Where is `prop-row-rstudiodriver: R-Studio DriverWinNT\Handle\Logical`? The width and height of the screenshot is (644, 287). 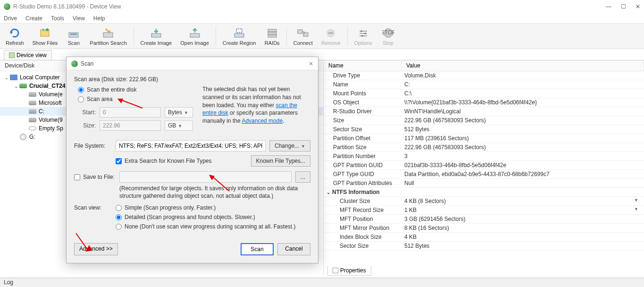
prop-row-rstudiodriver: R-Studio DriverWinNT\Handle\Logical is located at coordinates (484, 111).